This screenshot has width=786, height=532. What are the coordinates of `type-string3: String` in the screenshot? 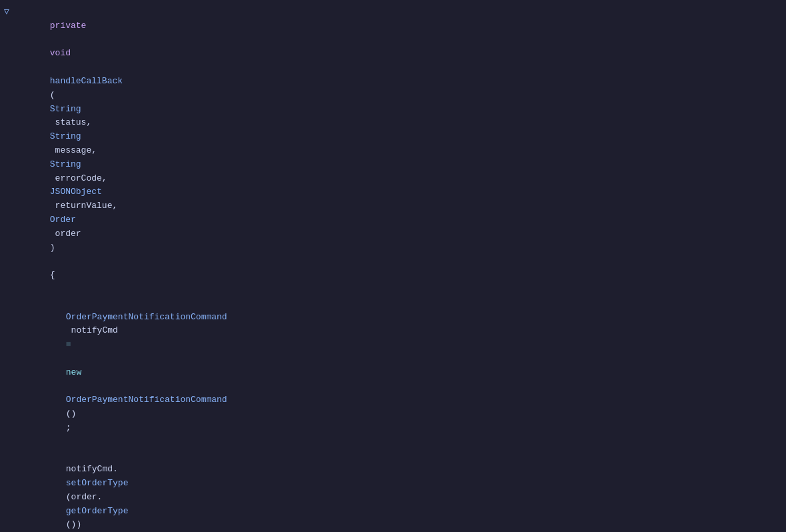 It's located at (65, 164).